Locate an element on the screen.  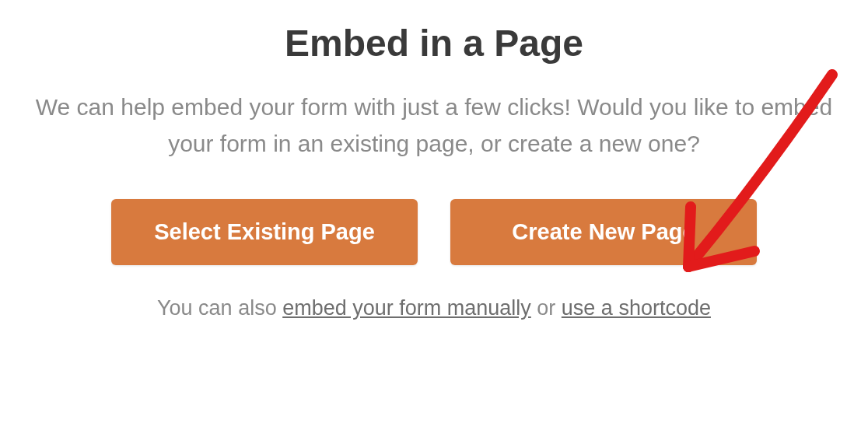
create-new-page-button: Create New Page is located at coordinates (604, 232).